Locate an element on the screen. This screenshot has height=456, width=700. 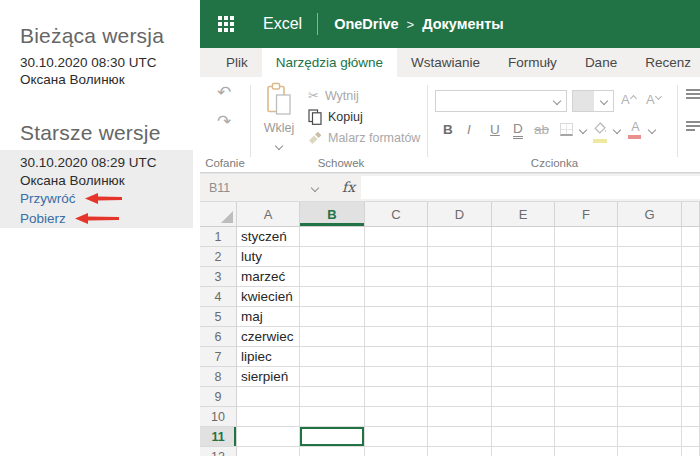
cell-f10 is located at coordinates (586, 417).